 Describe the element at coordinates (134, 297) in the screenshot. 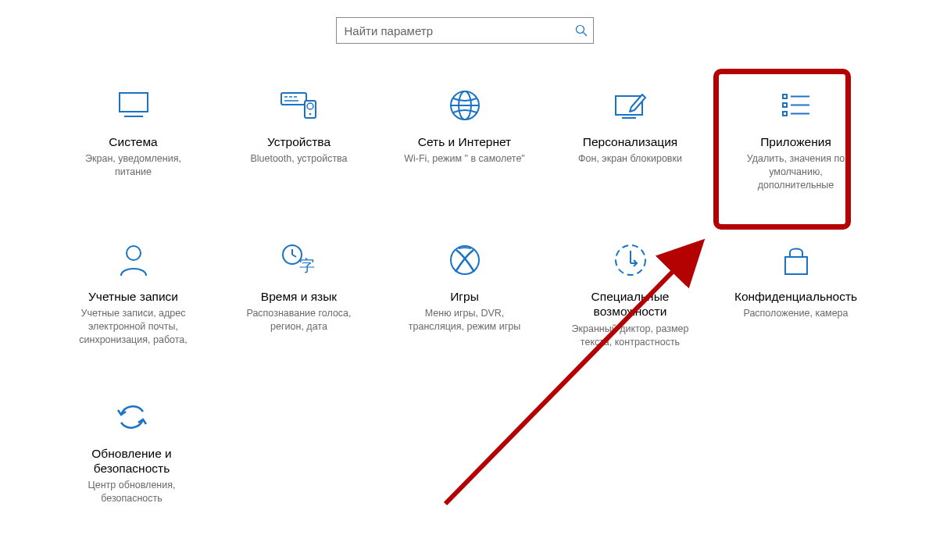

I see `tile-title: Учетные записи` at that location.